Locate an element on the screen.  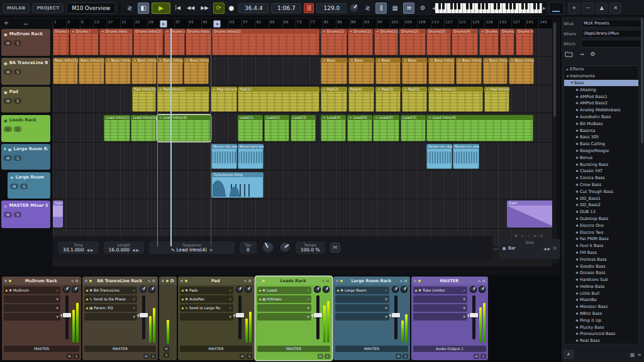
forward-button: ▶▶ is located at coordinates (204, 8).